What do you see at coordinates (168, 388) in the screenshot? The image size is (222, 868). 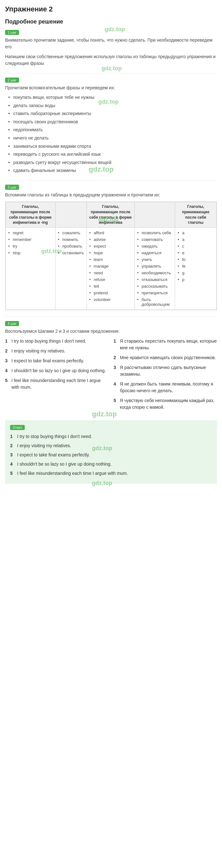 I see `sentence-ru-4-text: Я не должен быть таким ленивым, поэтому …` at bounding box center [168, 388].